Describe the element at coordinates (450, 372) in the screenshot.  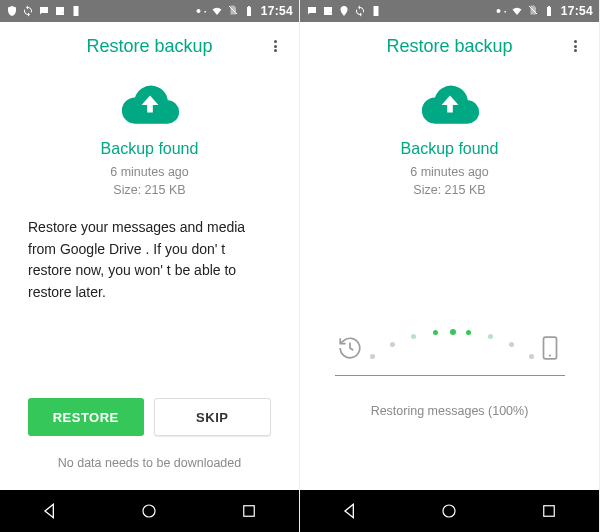
I see `restore-progress-illustration: Restoring messages (100%)` at that location.